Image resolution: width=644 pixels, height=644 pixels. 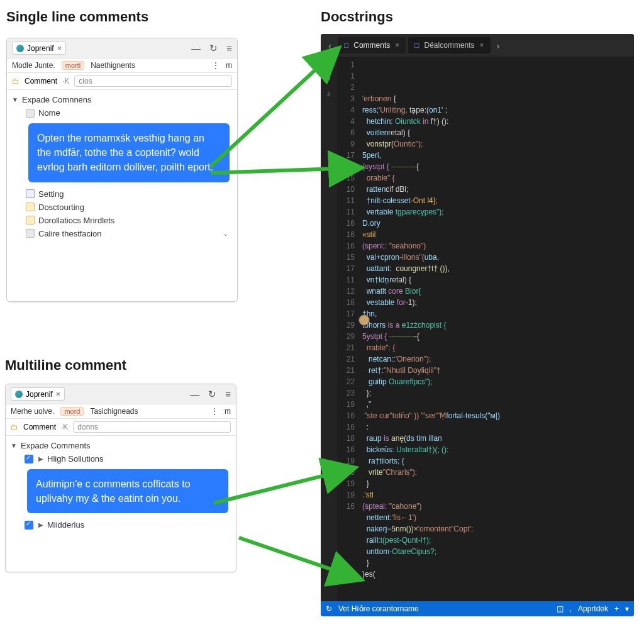 What do you see at coordinates (49, 113) in the screenshot?
I see `tree-item-label: Nome` at bounding box center [49, 113].